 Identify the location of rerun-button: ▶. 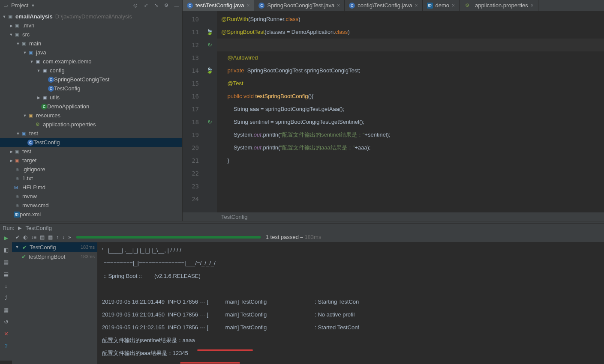
(6, 238).